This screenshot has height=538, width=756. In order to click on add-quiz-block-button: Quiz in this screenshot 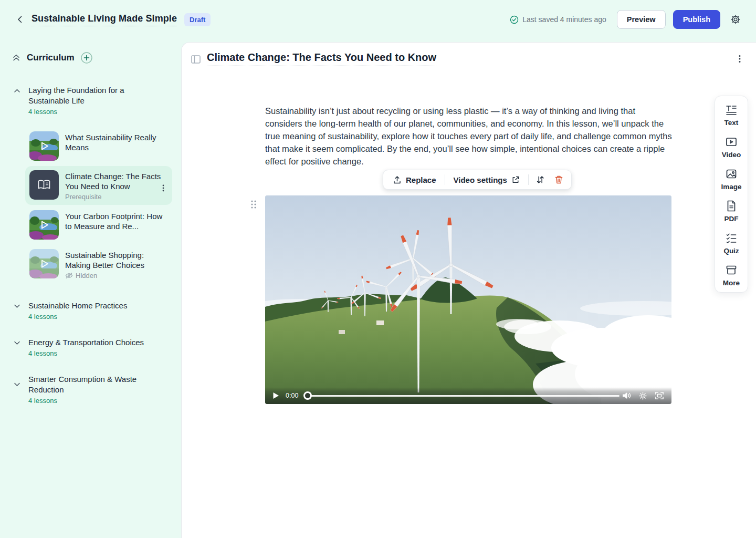, I will do `click(731, 243)`.